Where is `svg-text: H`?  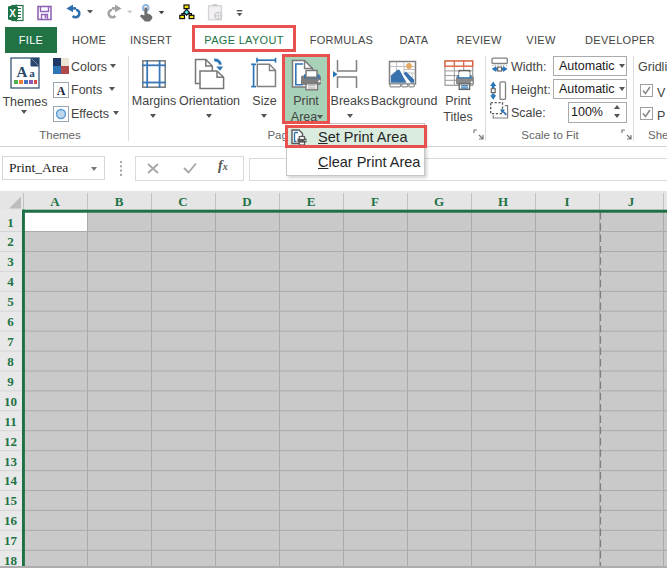 svg-text: H is located at coordinates (503, 202).